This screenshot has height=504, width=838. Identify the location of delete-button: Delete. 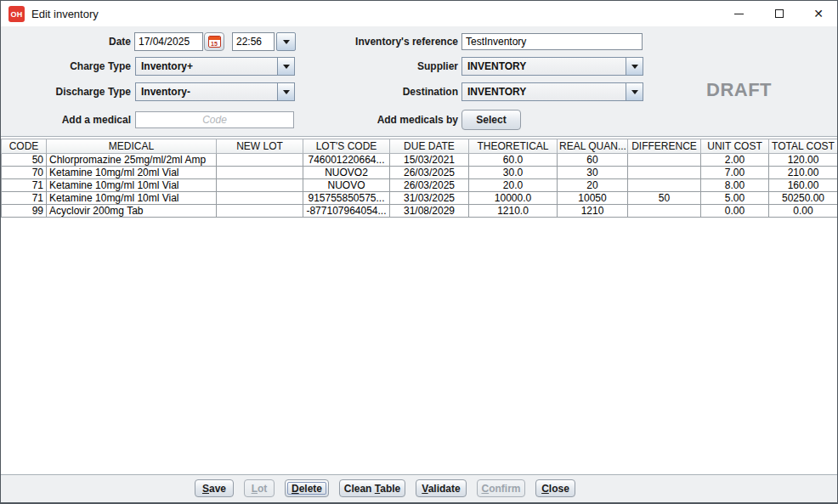
(307, 488).